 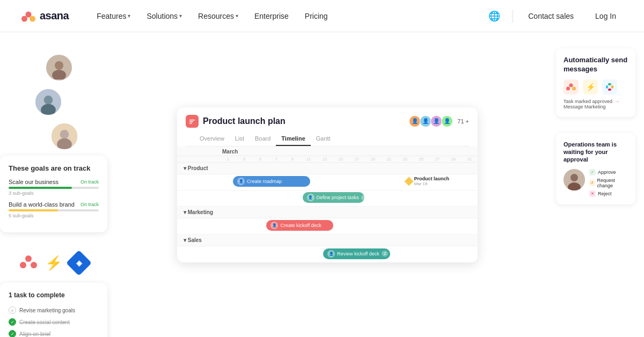 I want to click on milestone-label: Product launch Mar 19, so click(x=432, y=181).